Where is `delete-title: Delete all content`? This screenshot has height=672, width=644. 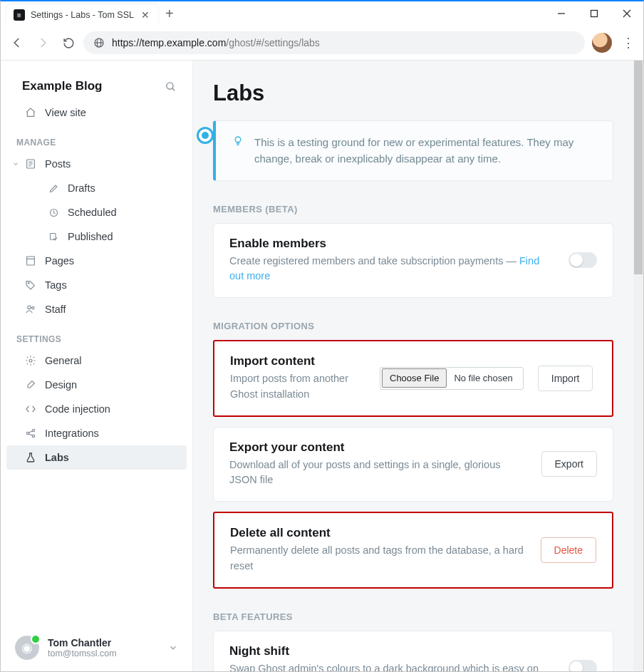
delete-title: Delete all content is located at coordinates (378, 533).